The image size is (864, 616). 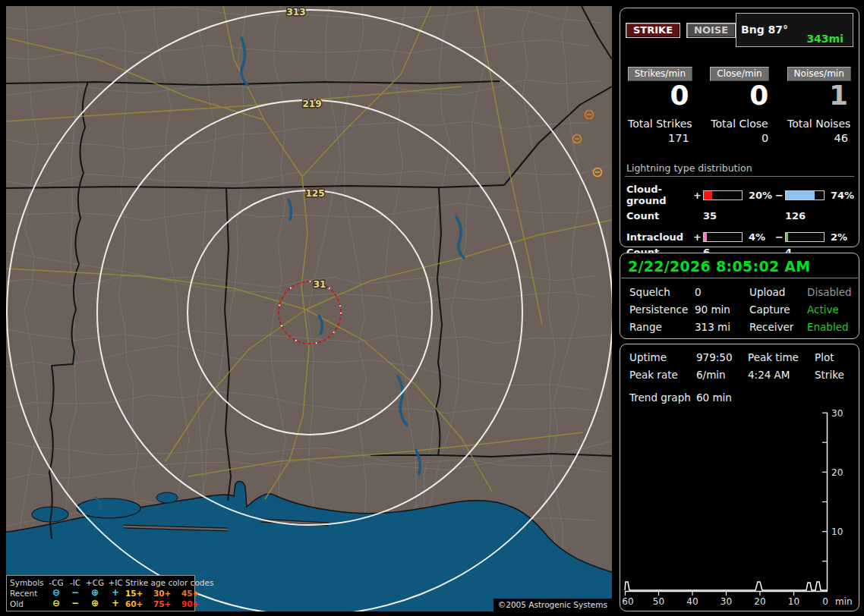 I want to click on upload-label: Upload, so click(x=778, y=292).